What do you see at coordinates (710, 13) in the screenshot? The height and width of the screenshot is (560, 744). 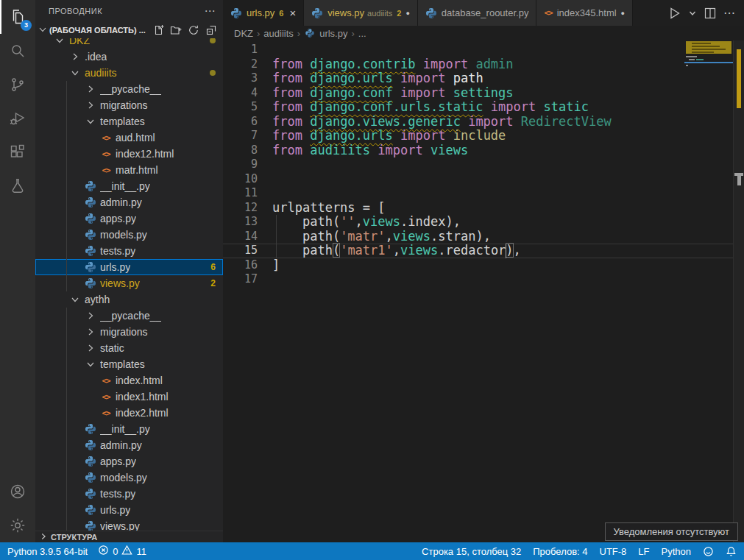 I see `split-editor-button` at bounding box center [710, 13].